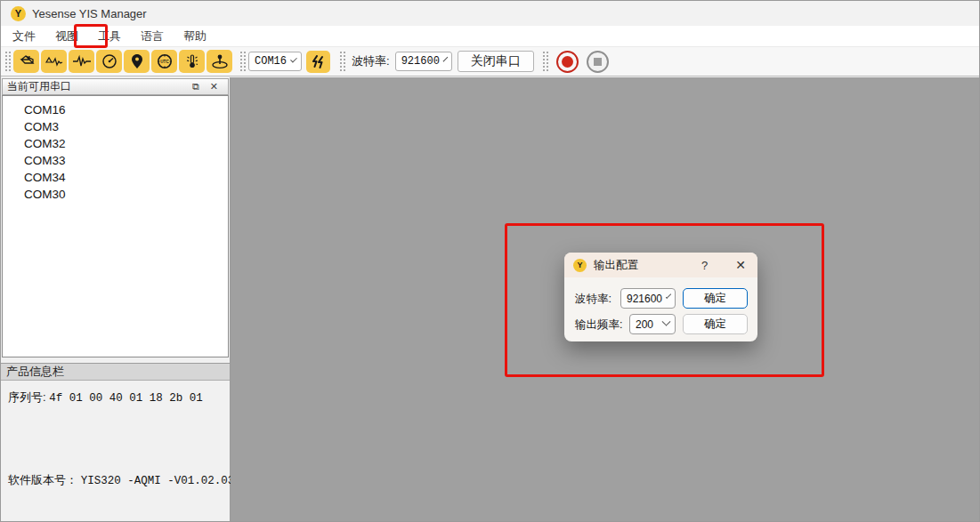 This screenshot has height=522, width=980. I want to click on menu-item-language: 语言, so click(152, 36).